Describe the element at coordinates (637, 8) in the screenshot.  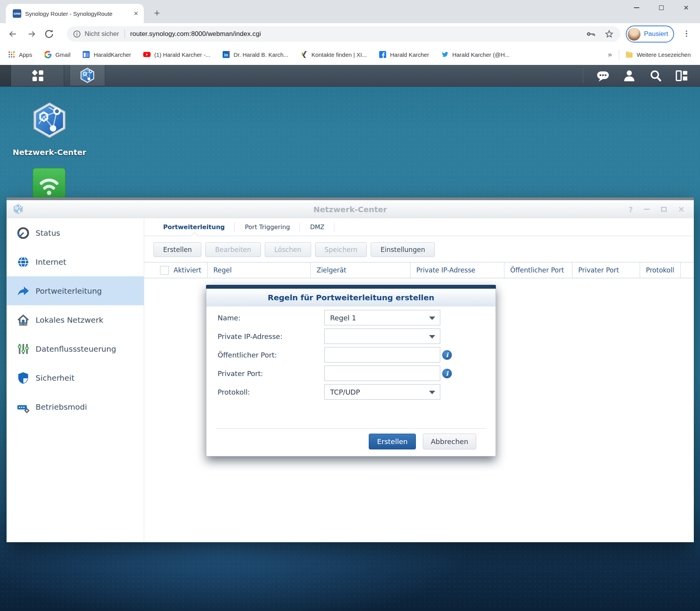
I see `minimize-button` at that location.